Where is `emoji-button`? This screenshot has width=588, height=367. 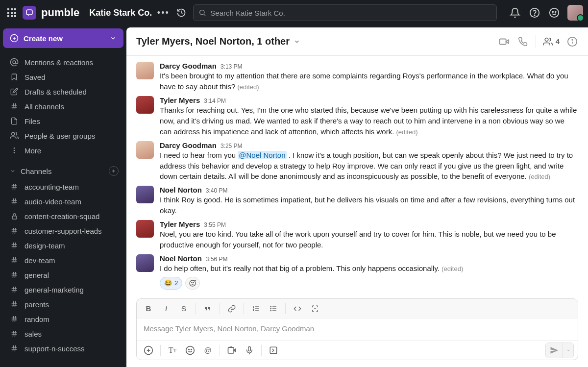 emoji-button is located at coordinates (190, 350).